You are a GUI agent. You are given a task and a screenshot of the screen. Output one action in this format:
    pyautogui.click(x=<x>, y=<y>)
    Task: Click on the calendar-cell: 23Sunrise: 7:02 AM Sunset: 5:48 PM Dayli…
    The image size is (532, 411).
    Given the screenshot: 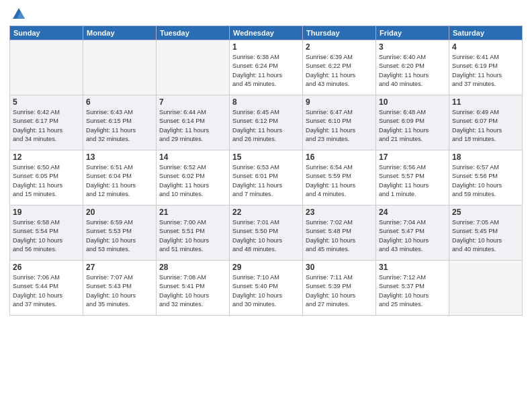 What is the action you would take?
    pyautogui.click(x=340, y=233)
    